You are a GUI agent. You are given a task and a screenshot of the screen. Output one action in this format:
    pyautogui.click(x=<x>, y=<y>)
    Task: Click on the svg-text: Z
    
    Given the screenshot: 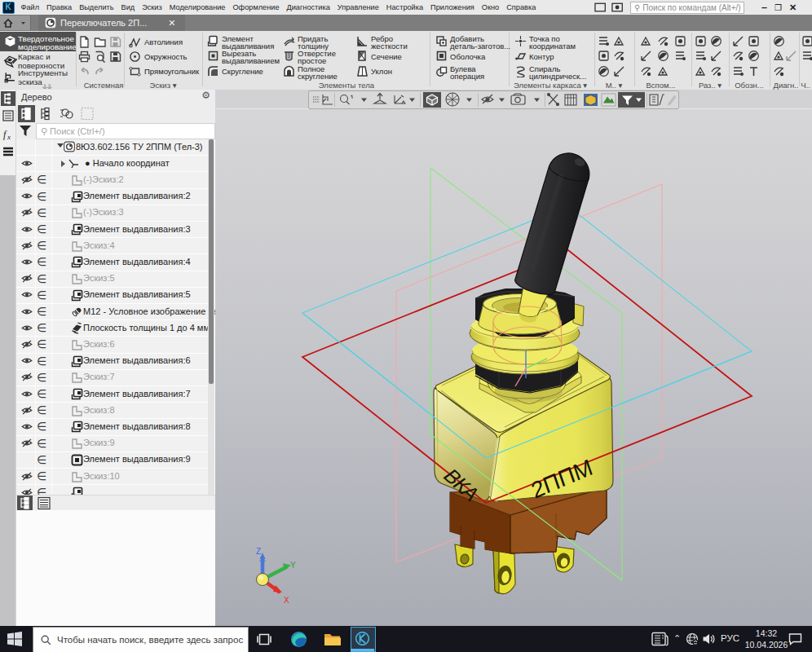 What is the action you would take?
    pyautogui.click(x=258, y=551)
    